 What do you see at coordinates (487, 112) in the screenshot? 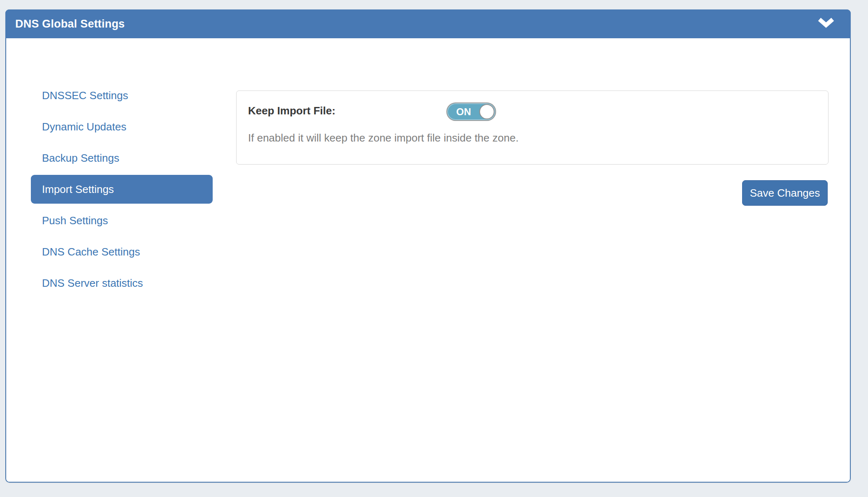
I see `toggle-knob` at bounding box center [487, 112].